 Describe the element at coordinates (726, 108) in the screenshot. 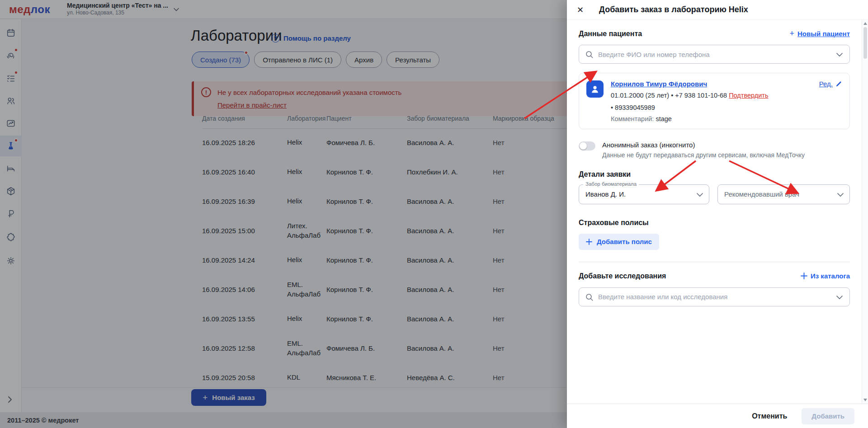

I see `patient-phone2: • 89339045989` at that location.